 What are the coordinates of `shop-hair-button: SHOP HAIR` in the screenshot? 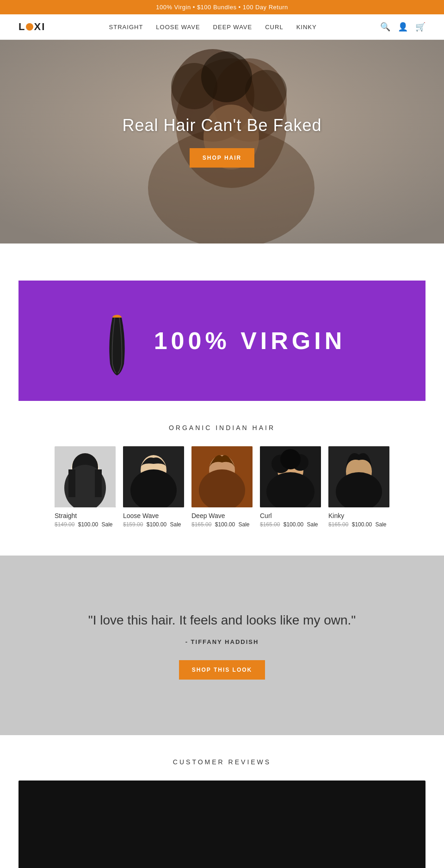 It's located at (222, 158).